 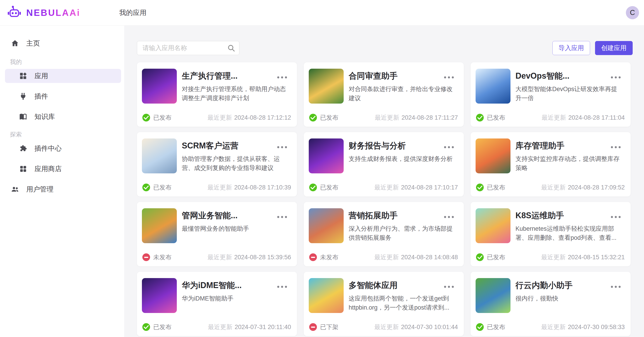 What do you see at coordinates (416, 188) in the screenshot?
I see `updated-info: 最近更新2024-08-28 17:10:17` at bounding box center [416, 188].